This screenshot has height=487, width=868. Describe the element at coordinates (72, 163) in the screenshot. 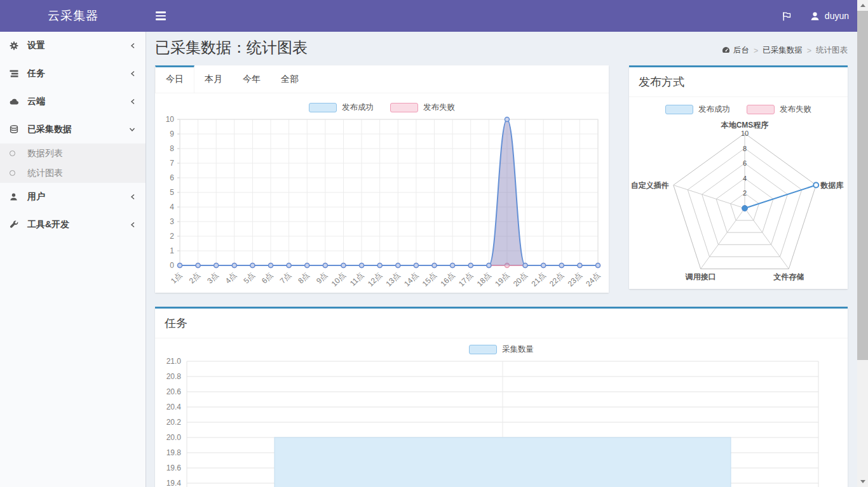

I see `sidebar-submenu: 数据列表 统计图表` at that location.